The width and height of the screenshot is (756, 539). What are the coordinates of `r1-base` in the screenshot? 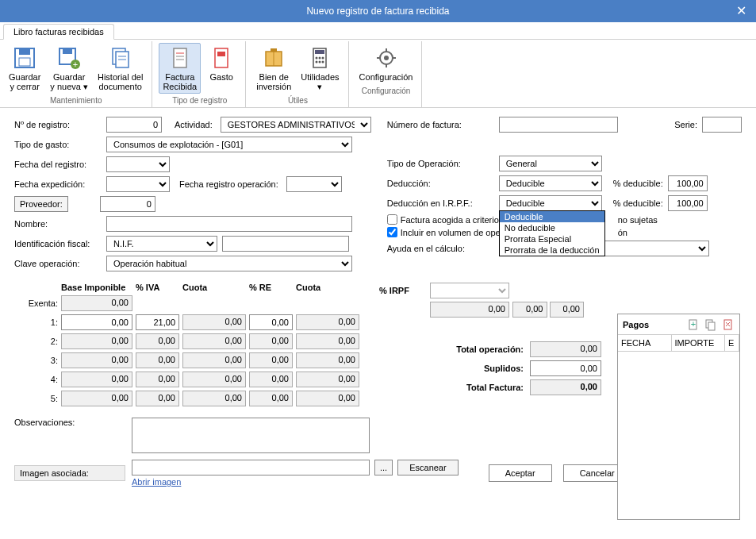 It's located at (97, 322).